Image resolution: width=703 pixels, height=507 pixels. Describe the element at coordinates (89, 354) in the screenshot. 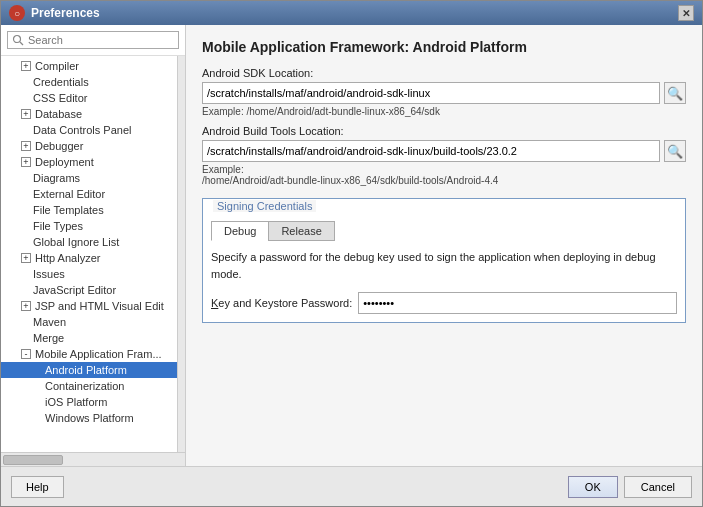

I see `sidebar-item-mobile-app-framework: - Mobile Application Fram...` at that location.